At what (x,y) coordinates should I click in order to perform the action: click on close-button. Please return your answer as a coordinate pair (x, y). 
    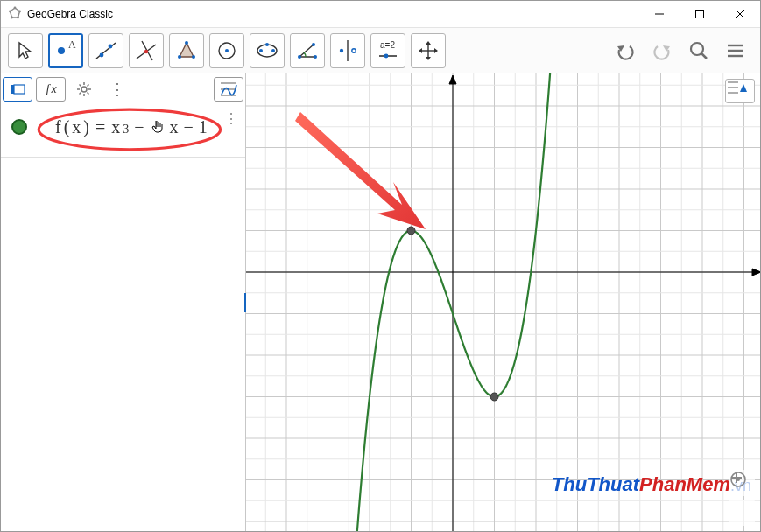
    Looking at the image, I should click on (740, 14).